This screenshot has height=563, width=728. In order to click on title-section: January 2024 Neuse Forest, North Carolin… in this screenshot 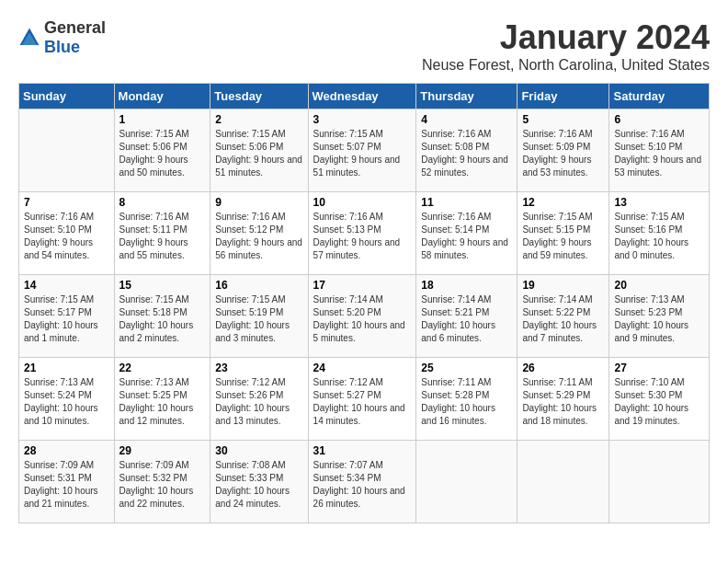, I will do `click(566, 46)`.